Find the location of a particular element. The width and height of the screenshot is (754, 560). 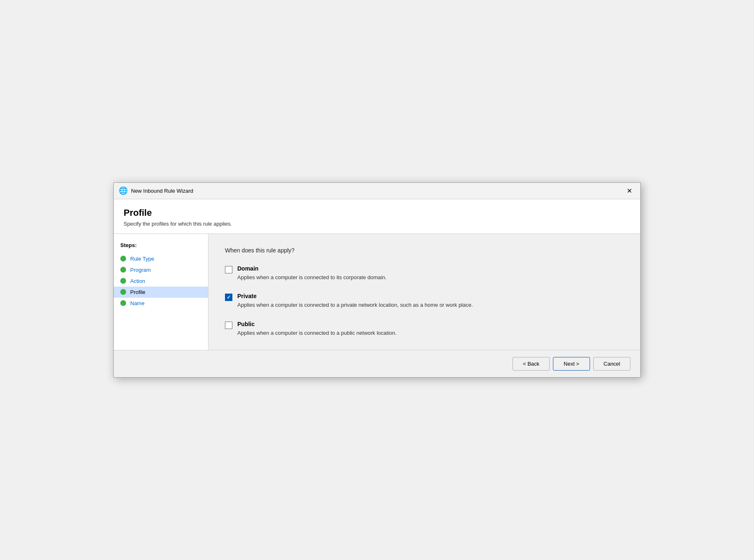

sidebar: Steps: Rule Type Program Action Profile … is located at coordinates (161, 292).